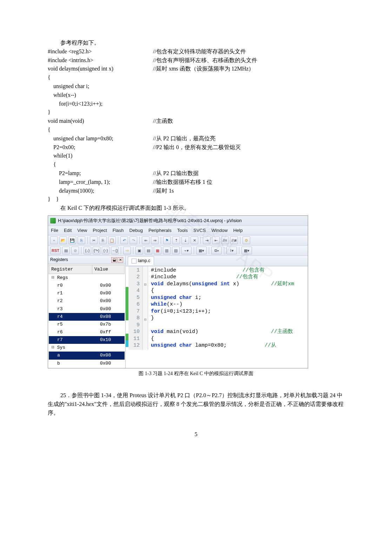  Describe the element at coordinates (108, 269) in the screenshot. I see `reg-header-value: Value` at that location.